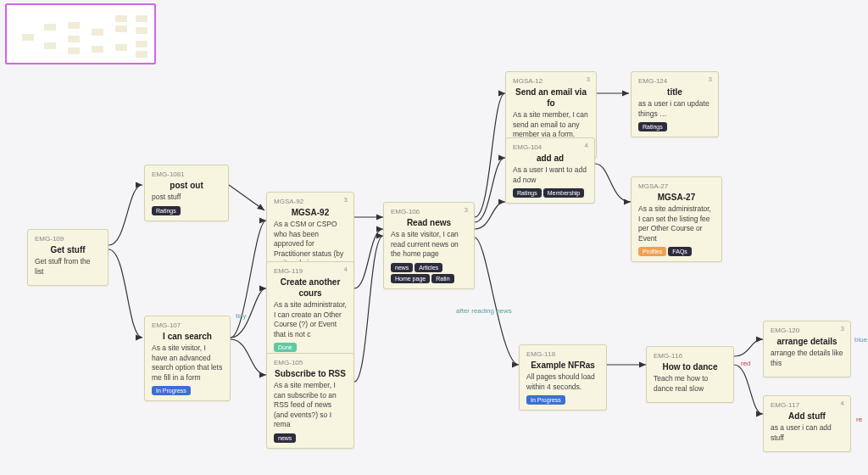 Image resolution: width=868 pixels, height=475 pixels. I want to click on card-id: EMG-109, so click(68, 239).